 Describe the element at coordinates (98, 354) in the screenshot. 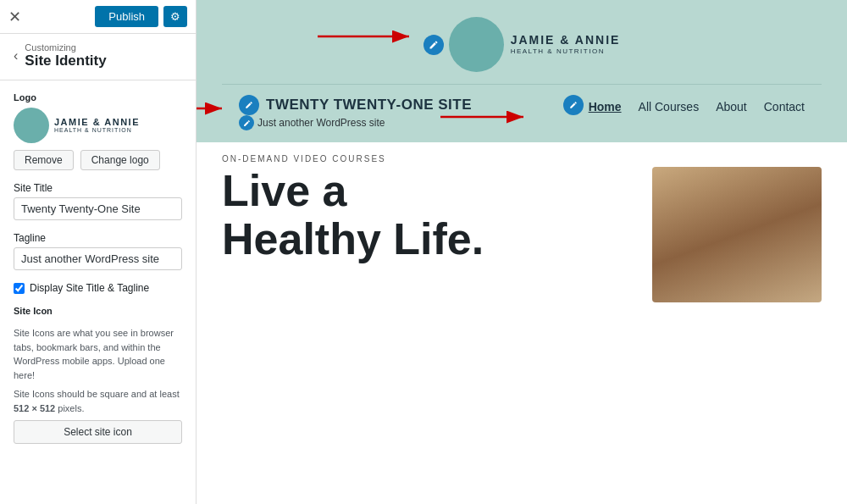

I see `site-icon-desc1: Site Icons are what you see in browser t…` at that location.